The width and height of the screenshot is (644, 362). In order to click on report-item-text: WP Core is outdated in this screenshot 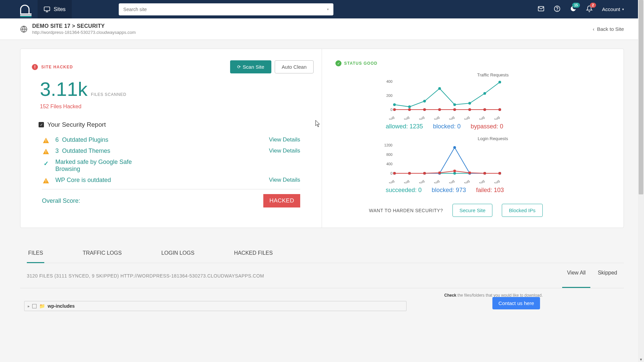, I will do `click(99, 180)`.